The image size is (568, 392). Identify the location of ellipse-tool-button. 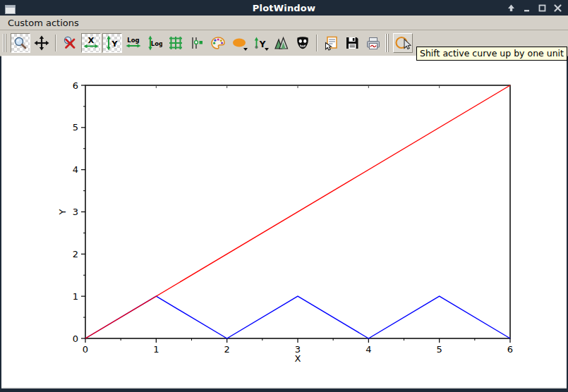
(239, 43).